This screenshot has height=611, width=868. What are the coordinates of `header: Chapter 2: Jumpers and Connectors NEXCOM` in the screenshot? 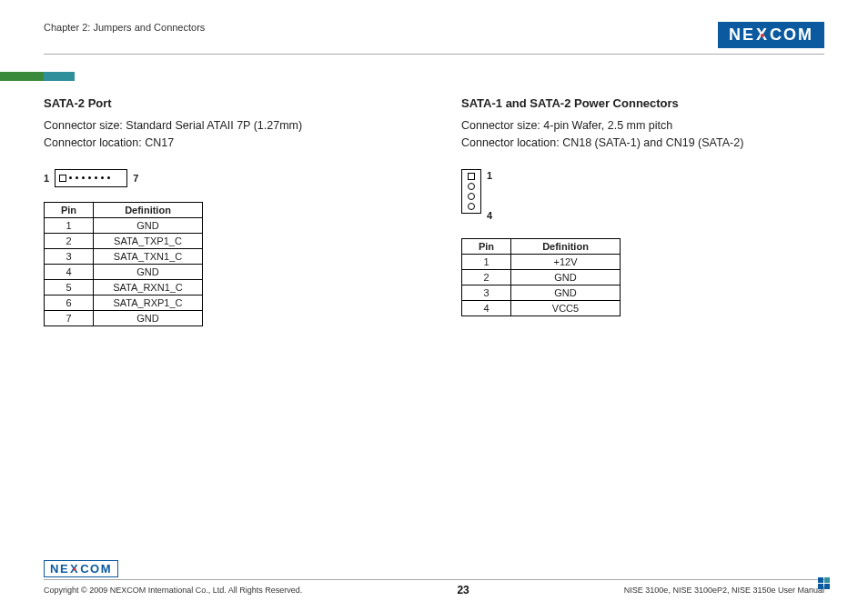 It's located at (434, 35).